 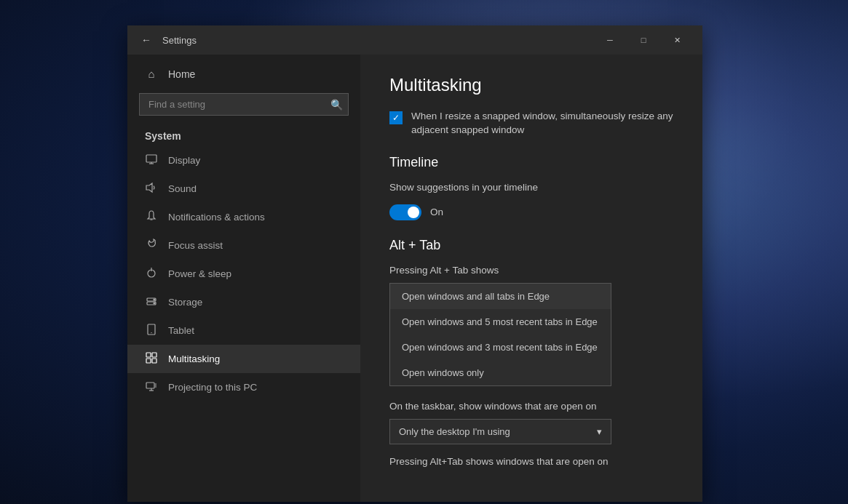 I want to click on sidebar-item-sound: Sound, so click(x=244, y=189).